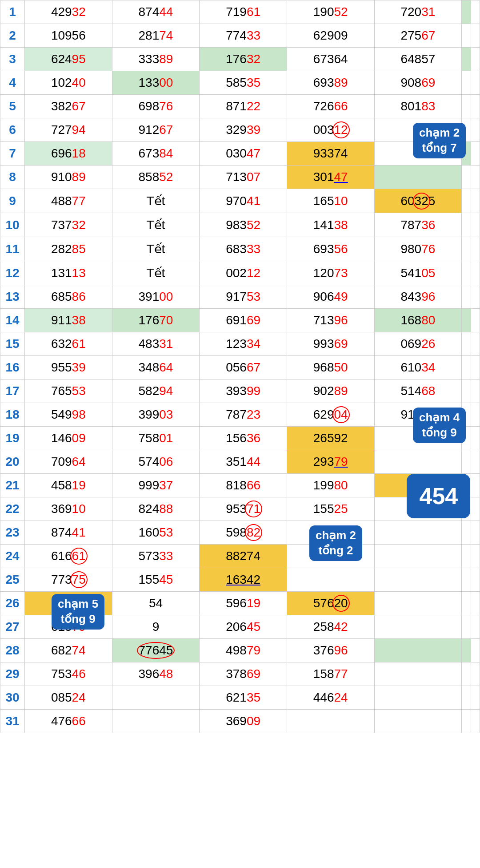  I want to click on tooltip-line2: tổng 2, so click(336, 550).